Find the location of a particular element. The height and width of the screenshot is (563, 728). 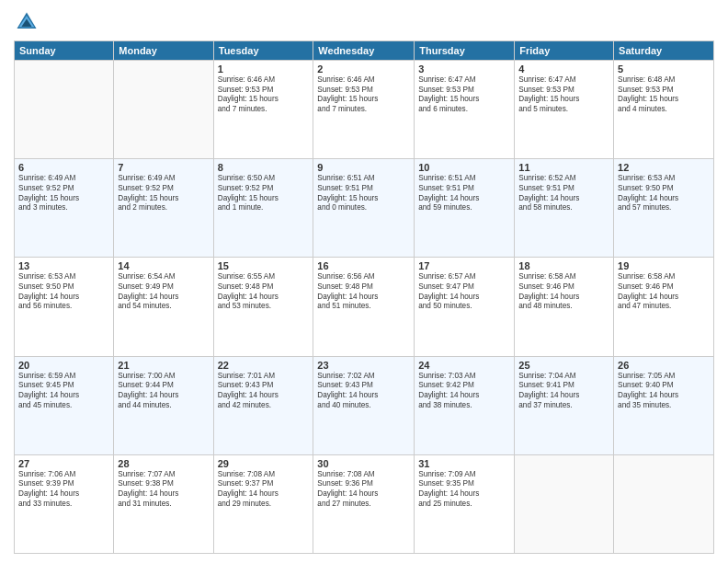

weekday-header: Monday is located at coordinates (164, 52).